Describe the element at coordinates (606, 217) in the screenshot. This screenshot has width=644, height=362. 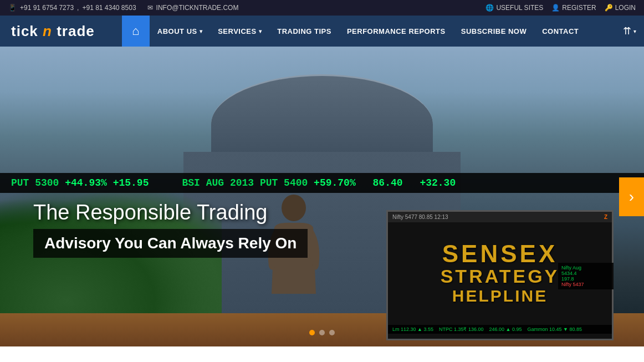
I see `zee-logo: Z` at that location.